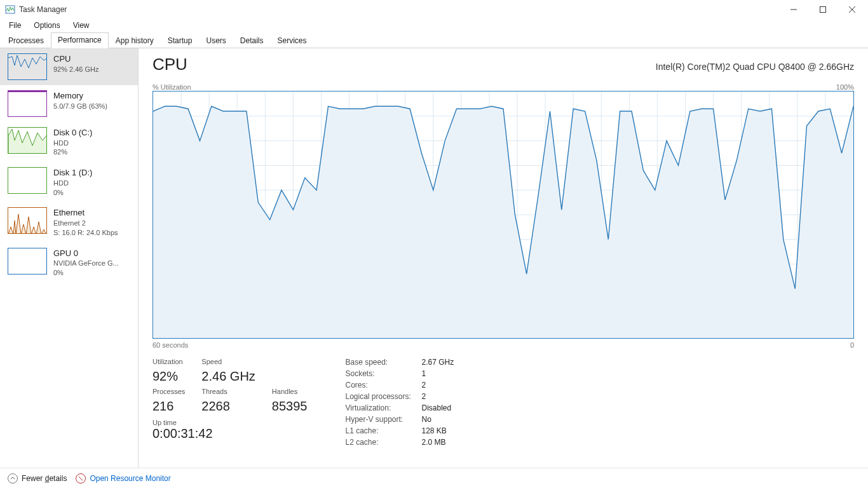  What do you see at coordinates (437, 419) in the screenshot?
I see `spec-value: No` at bounding box center [437, 419].